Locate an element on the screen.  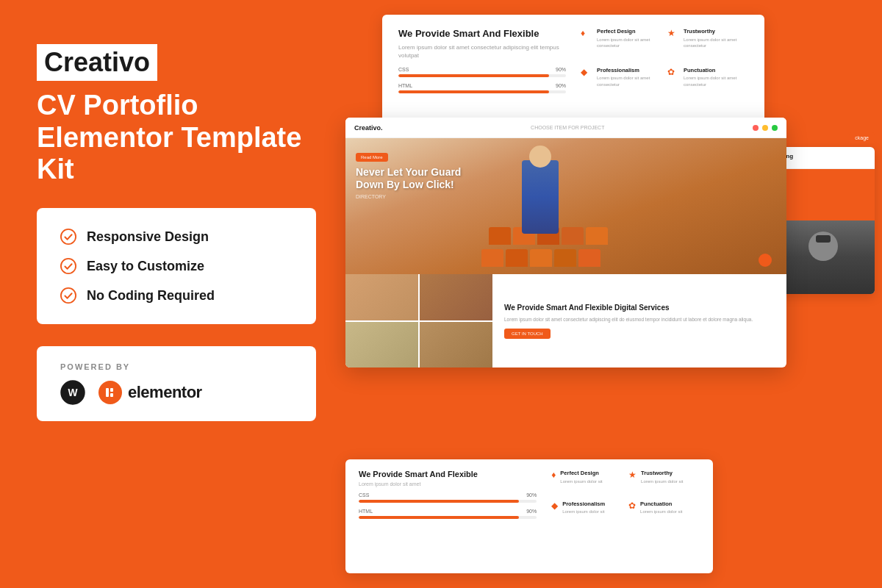
powered-box: POWERED BY W elementor is located at coordinates (176, 384).